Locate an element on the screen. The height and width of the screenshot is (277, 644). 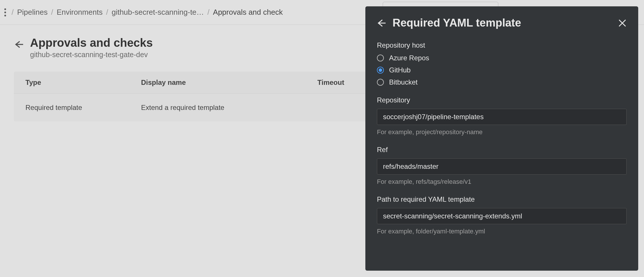
kebab-menu-icon is located at coordinates (5, 12).